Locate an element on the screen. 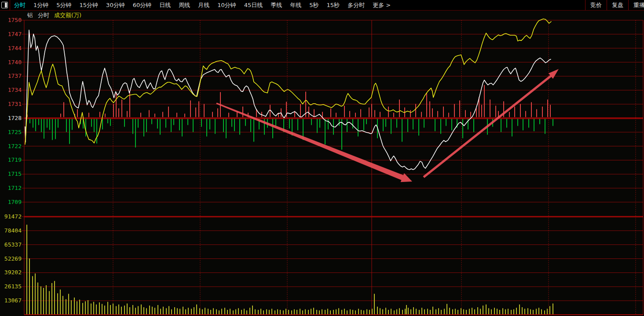 This screenshot has width=644, height=316. price-axis-label: 1744 is located at coordinates (15, 48).